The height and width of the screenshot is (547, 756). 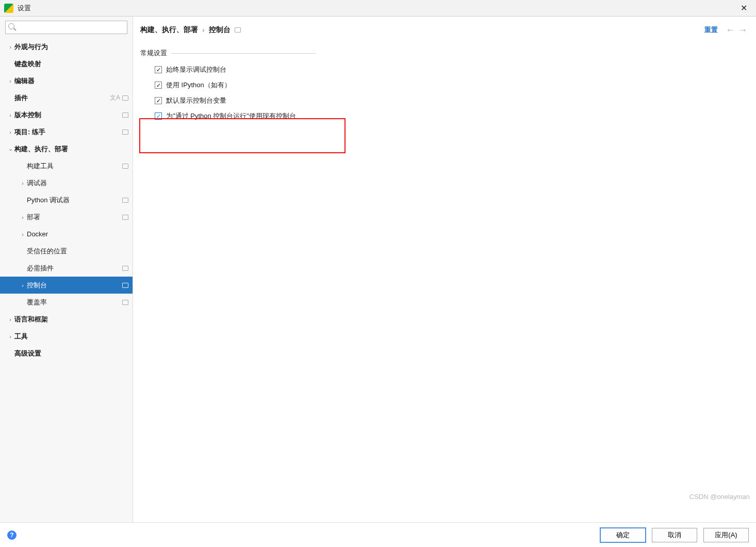 What do you see at coordinates (231, 116) in the screenshot?
I see `checkbox-label: 为"通过 Python 控制台运行"使用现有控制台` at bounding box center [231, 116].